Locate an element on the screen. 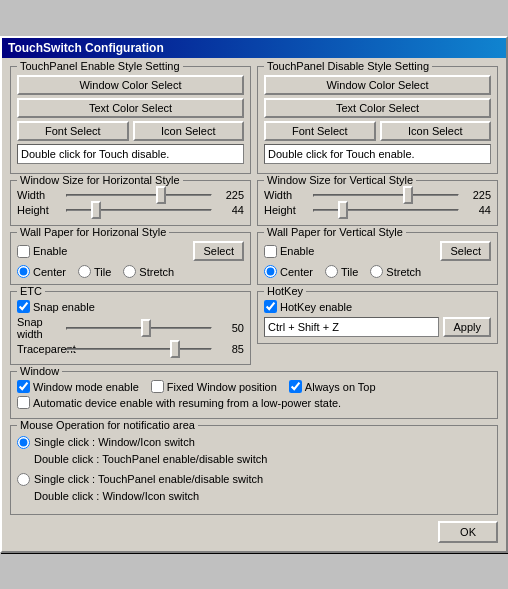  vert-tile-radio: Tile is located at coordinates (342, 272).